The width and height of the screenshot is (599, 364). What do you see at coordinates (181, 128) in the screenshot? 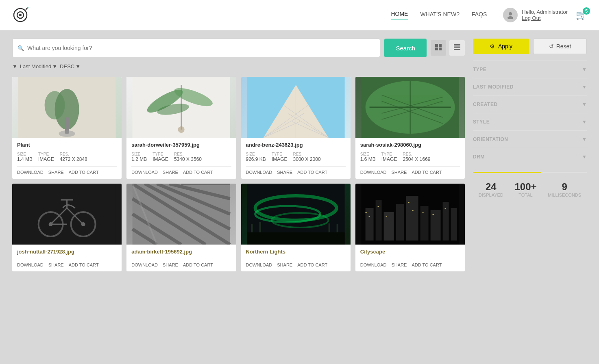
I see `card-item: sarah-dorweiler-357959.jpg SIZE 1.2 MB T…` at bounding box center [181, 128].